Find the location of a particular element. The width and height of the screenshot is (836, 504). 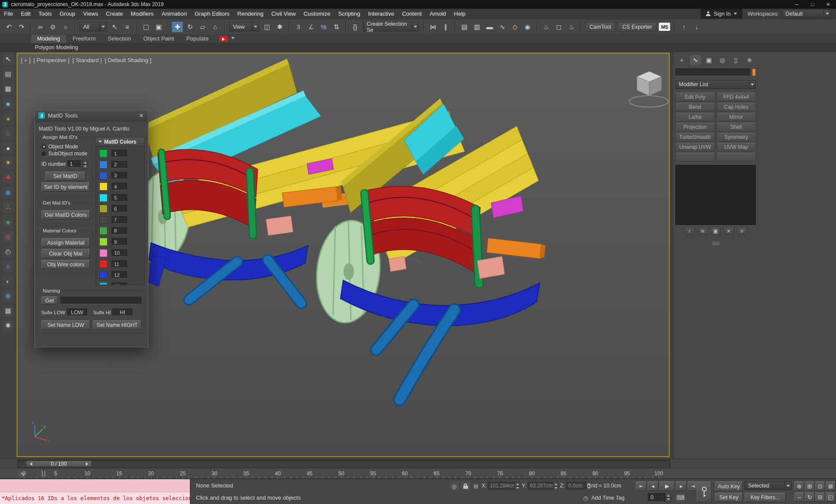

absolute-mode-toggle-icon: ⊞ is located at coordinates (476, 486).